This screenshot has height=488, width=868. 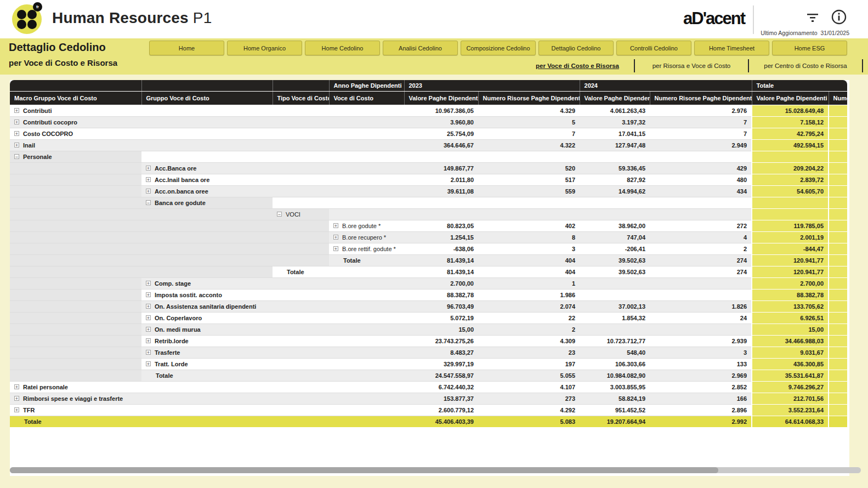 What do you see at coordinates (189, 295) in the screenshot?
I see `row-label: Imposta sostit. acconto` at bounding box center [189, 295].